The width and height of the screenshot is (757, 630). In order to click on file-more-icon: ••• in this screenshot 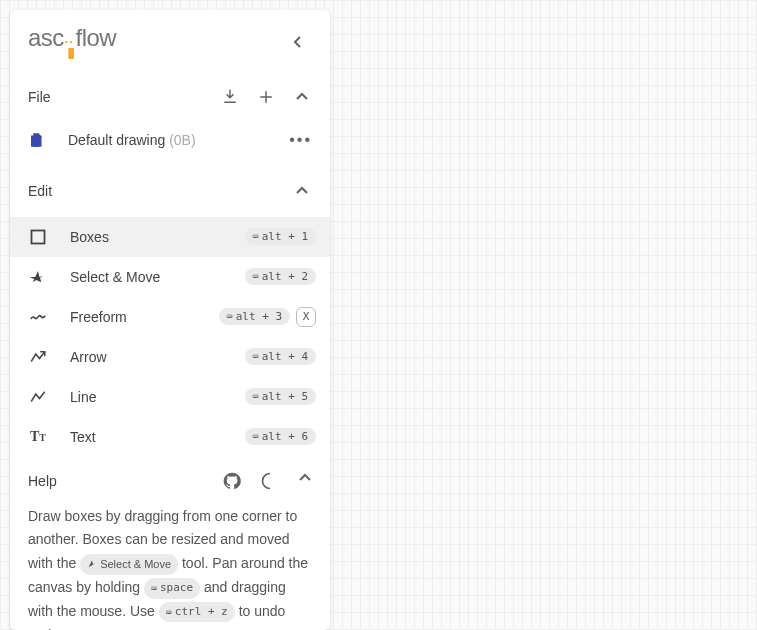, I will do `click(300, 140)`.